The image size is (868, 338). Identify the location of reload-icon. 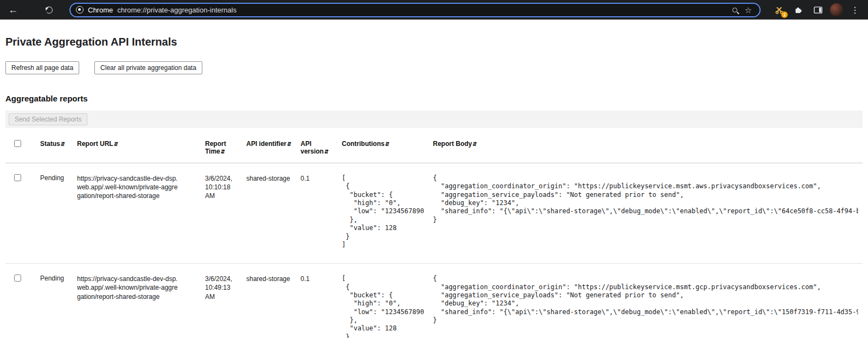
(49, 10).